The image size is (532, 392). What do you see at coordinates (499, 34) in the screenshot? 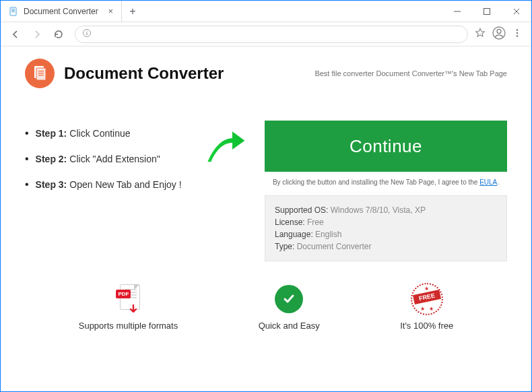
I see `profile-avatar-icon` at bounding box center [499, 34].